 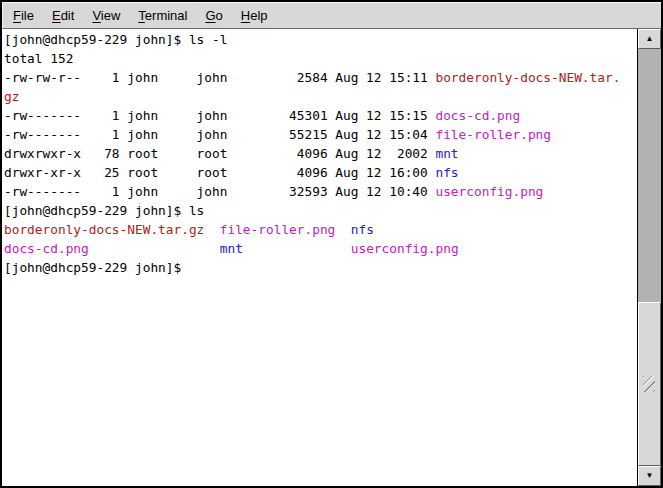 I want to click on terminal-line: drwxrwxr-x 78 root root 4096 Aug 12 2002…, so click(x=320, y=154).